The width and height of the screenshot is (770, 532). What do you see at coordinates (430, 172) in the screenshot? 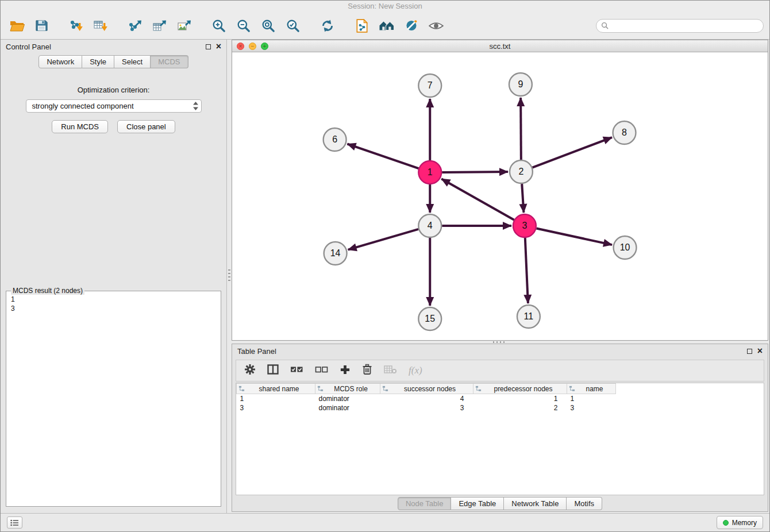
I see `graph-node-1: 1` at bounding box center [430, 172].